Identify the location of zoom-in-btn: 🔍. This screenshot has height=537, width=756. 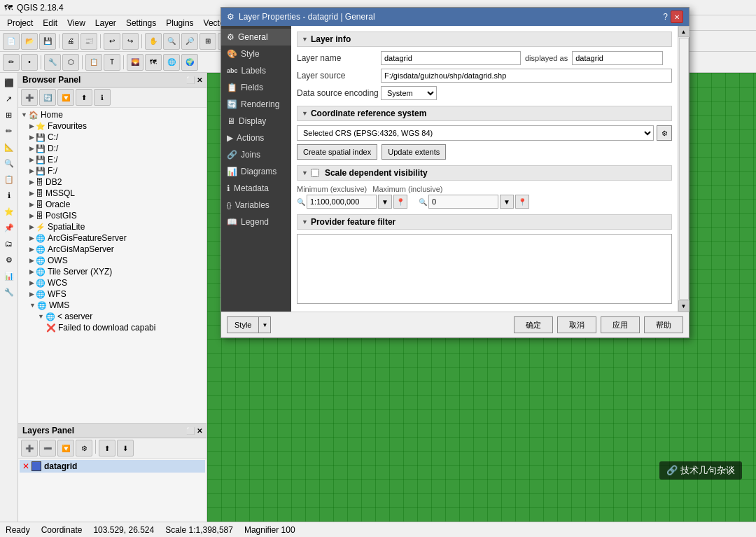
(172, 41).